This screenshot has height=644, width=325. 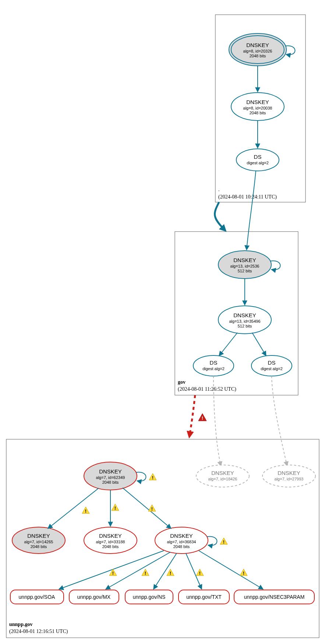 What do you see at coordinates (202, 417) in the screenshot?
I see `error-icon` at bounding box center [202, 417].